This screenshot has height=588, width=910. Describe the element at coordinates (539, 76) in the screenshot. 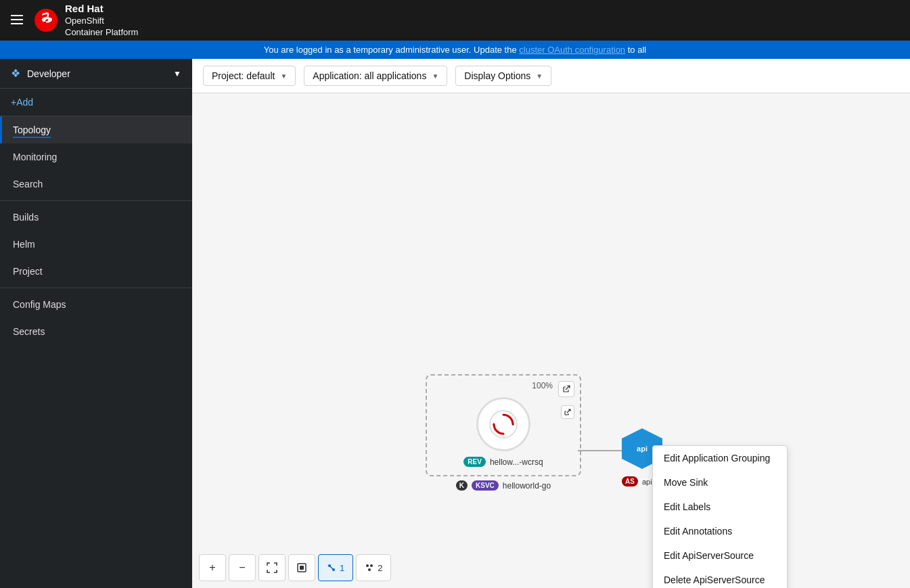

I see `display-options-caret: ▼` at that location.